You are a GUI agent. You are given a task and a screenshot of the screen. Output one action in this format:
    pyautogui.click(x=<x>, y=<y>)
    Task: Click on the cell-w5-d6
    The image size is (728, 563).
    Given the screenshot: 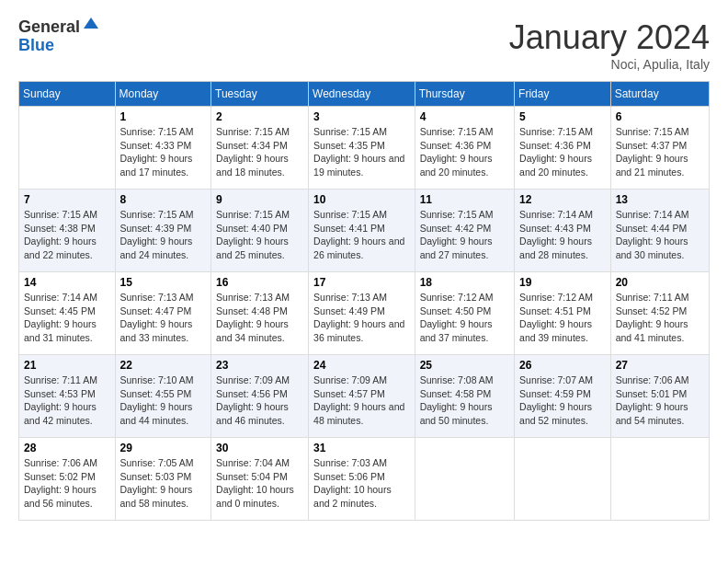 What is the action you would take?
    pyautogui.click(x=563, y=479)
    